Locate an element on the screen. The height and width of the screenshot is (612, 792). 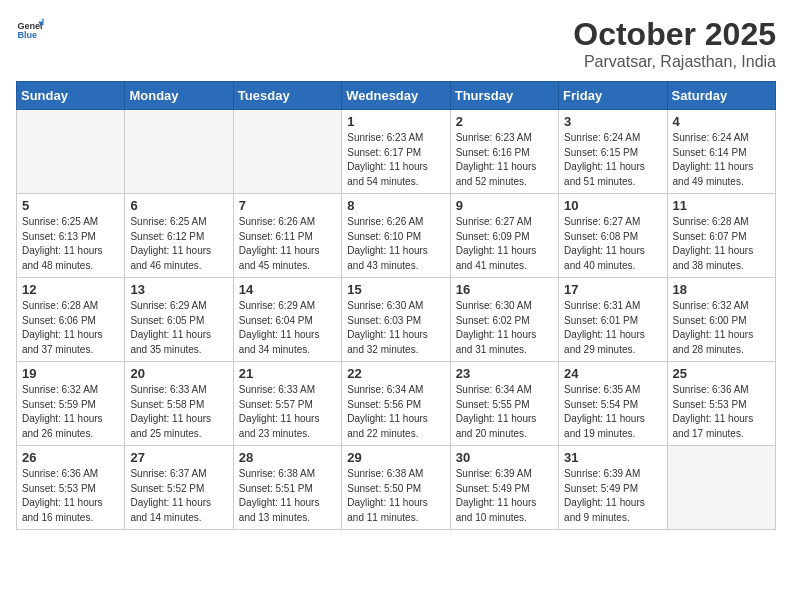
day-number: 14 is located at coordinates (288, 290).